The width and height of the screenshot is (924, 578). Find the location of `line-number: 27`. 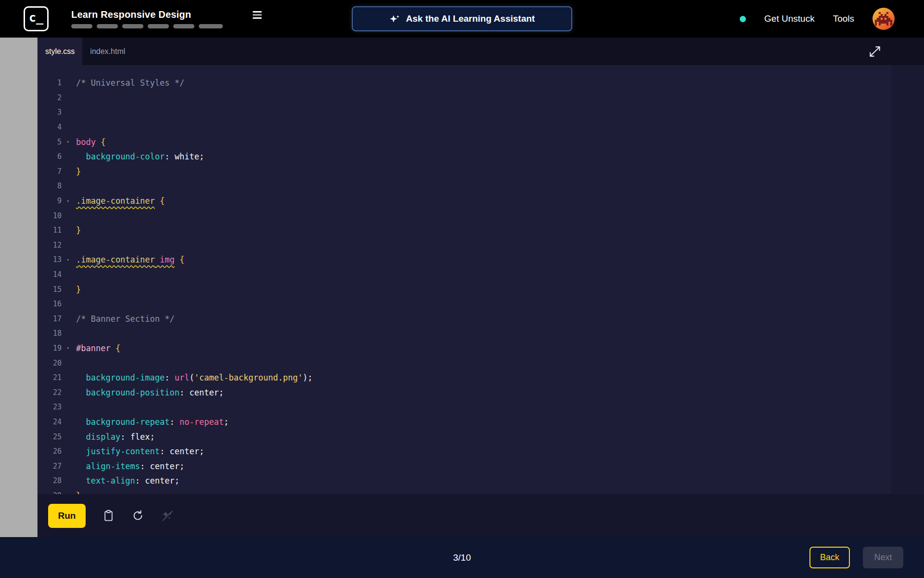

line-number: 27 is located at coordinates (50, 466).